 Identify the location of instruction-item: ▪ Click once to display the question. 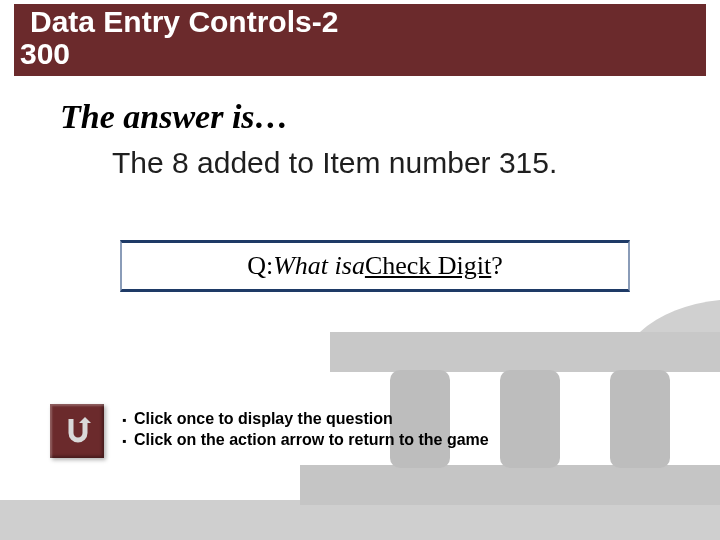
(306, 420).